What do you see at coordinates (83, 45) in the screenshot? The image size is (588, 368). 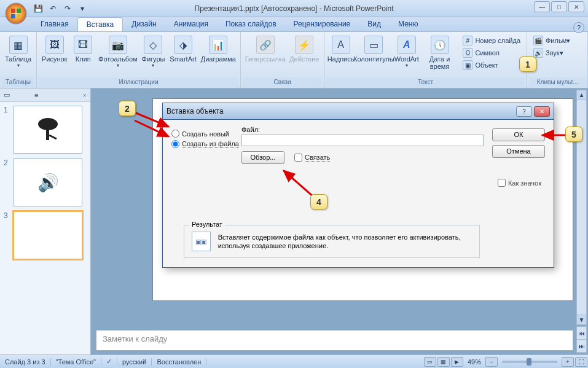 I see `clip-icon: 🎞` at bounding box center [83, 45].